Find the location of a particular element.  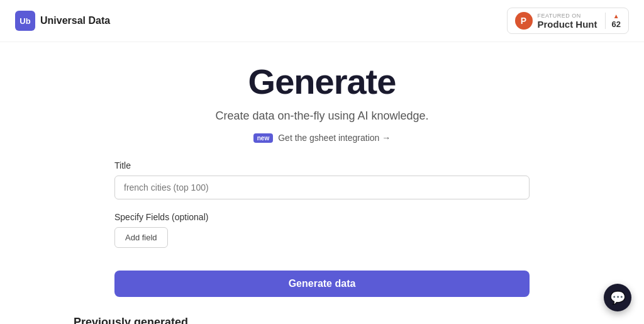

ph-featured-on-label: FEATURED ON is located at coordinates (567, 16).